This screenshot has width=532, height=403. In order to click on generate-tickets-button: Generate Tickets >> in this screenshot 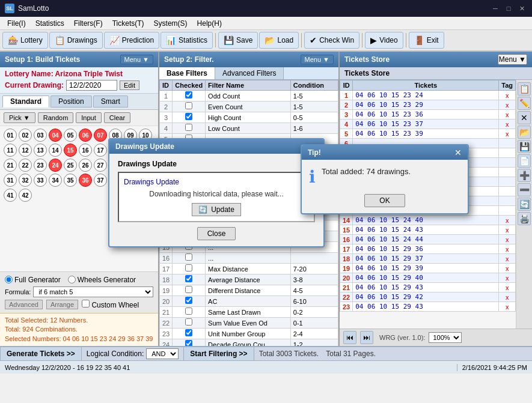, I will do `click(41, 354)`.